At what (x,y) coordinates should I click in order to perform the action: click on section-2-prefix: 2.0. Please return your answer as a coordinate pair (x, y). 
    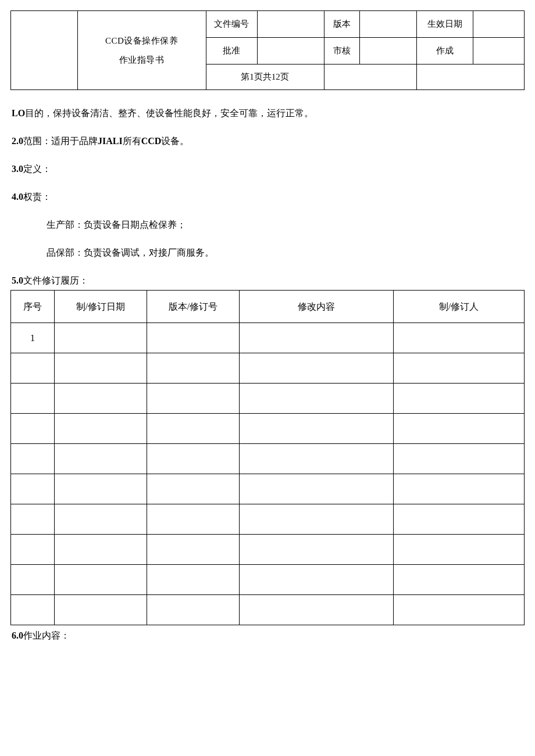
    Looking at the image, I should click on (17, 141).